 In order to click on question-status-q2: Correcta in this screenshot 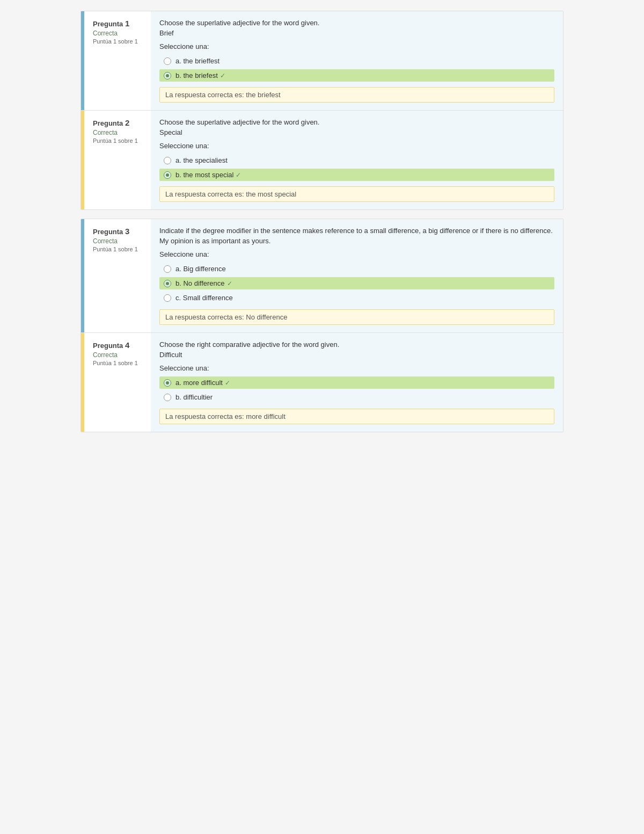, I will do `click(117, 133)`.